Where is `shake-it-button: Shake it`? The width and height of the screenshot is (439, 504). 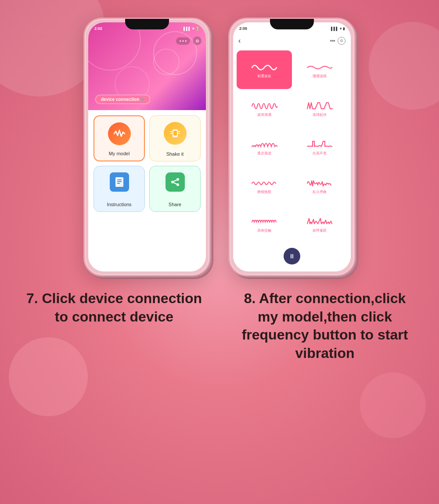 shake-it-button: Shake it is located at coordinates (175, 139).